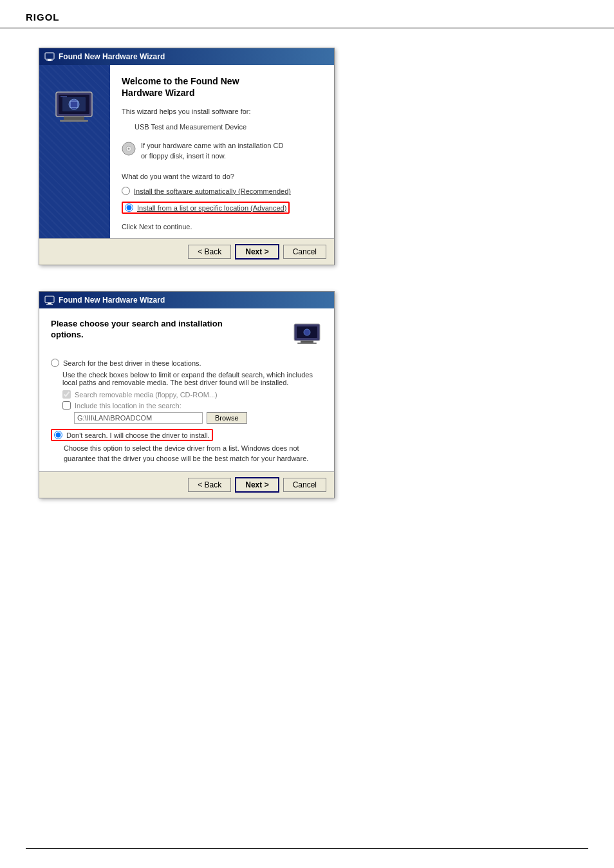 This screenshot has width=614, height=868. Describe the element at coordinates (307, 14) in the screenshot. I see `page-header: RIGOL` at that location.